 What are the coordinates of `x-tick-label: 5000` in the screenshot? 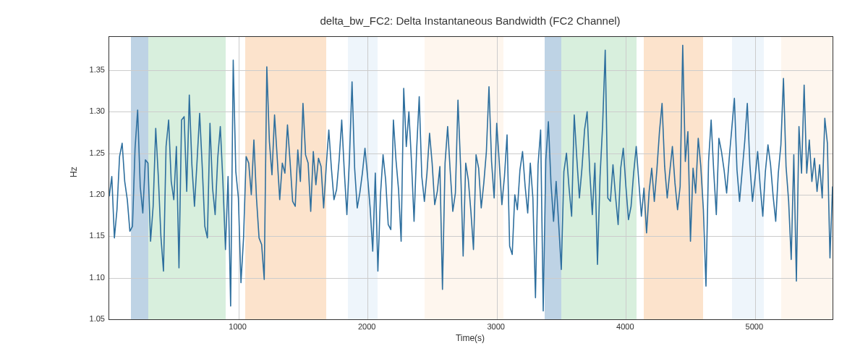 It's located at (754, 327).